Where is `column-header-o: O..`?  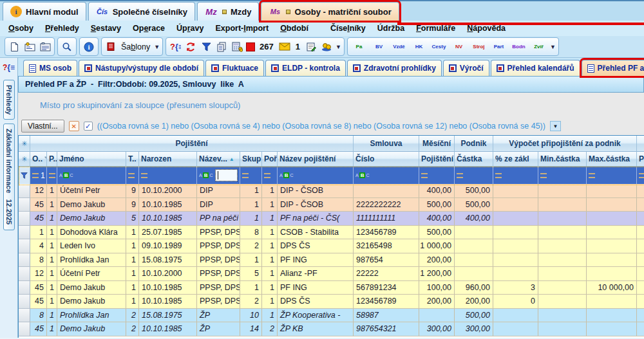
column-header-o: O.. is located at coordinates (39, 160).